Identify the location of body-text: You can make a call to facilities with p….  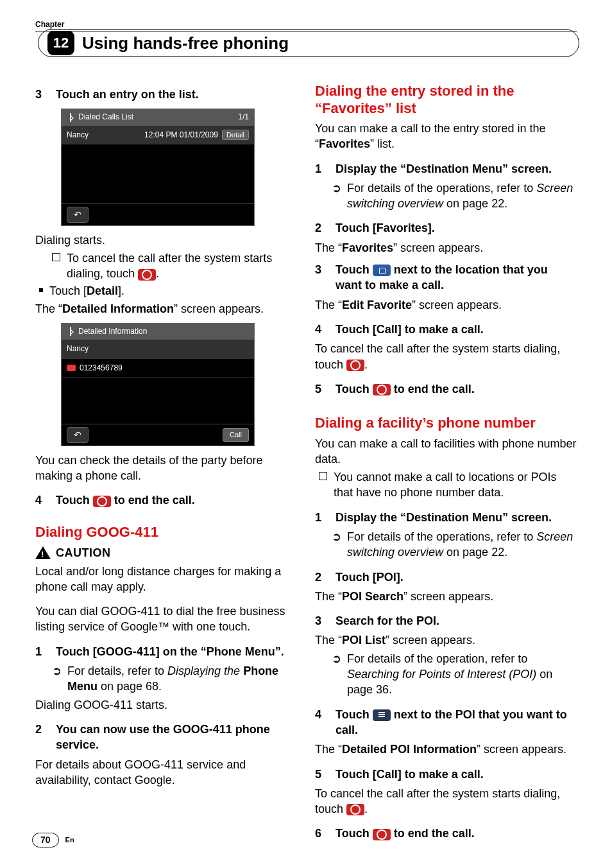
(446, 452).